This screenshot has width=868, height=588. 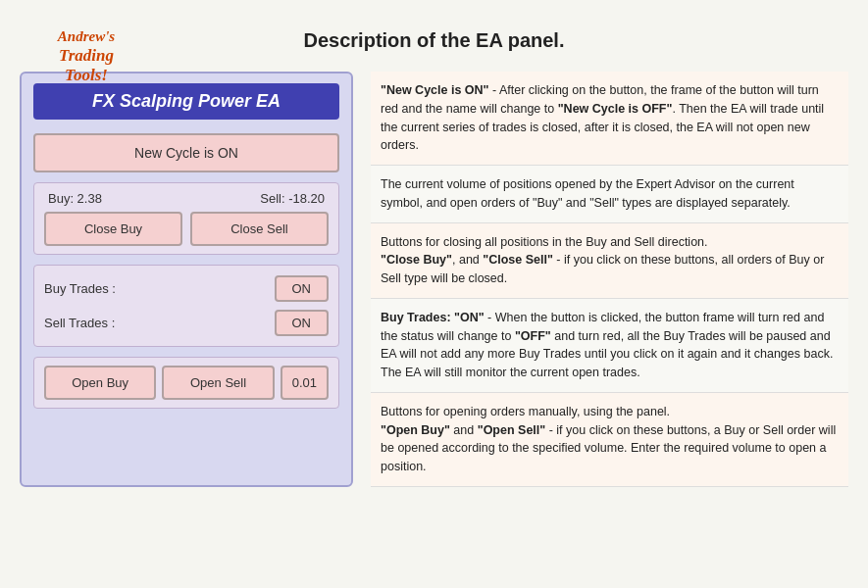 I want to click on buy-trades-description: Buy Trades: "ON" - When the button is cl…, so click(x=610, y=346).